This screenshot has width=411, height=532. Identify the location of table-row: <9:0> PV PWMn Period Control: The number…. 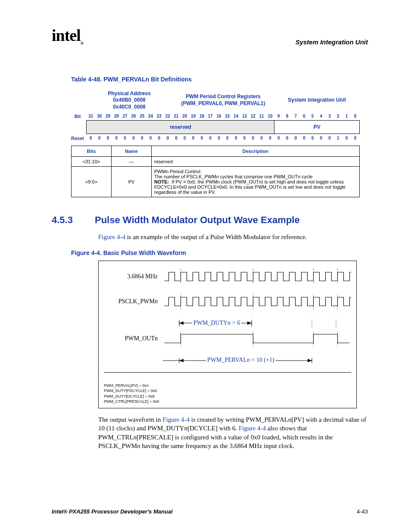
(215, 182).